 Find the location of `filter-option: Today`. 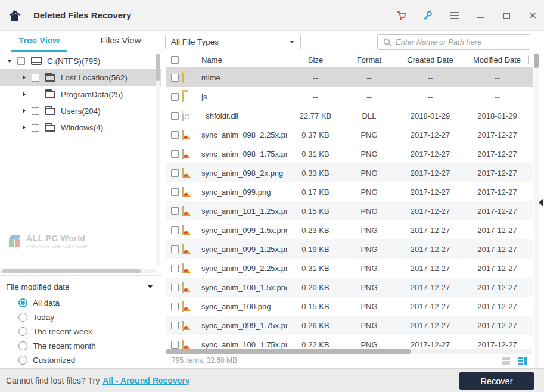

filter-option: Today is located at coordinates (36, 317).